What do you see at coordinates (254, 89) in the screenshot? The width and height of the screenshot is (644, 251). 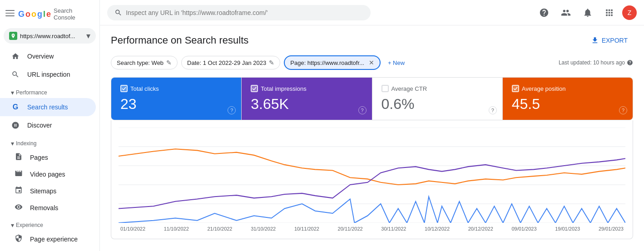 I see `total-impressions-checkbox` at bounding box center [254, 89].